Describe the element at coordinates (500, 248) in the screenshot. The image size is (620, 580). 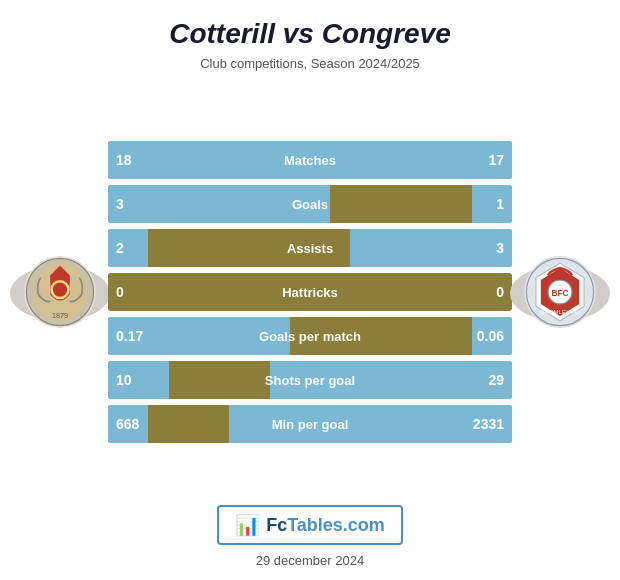
I see `stat-right-val-2: 3` at that location.